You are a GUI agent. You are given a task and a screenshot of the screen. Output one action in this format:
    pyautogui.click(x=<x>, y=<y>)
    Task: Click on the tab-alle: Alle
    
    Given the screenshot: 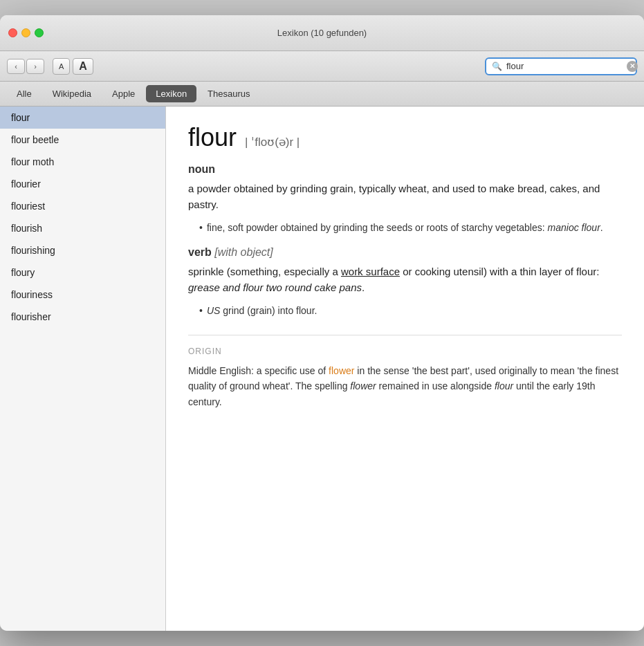 What is the action you would take?
    pyautogui.click(x=24, y=94)
    